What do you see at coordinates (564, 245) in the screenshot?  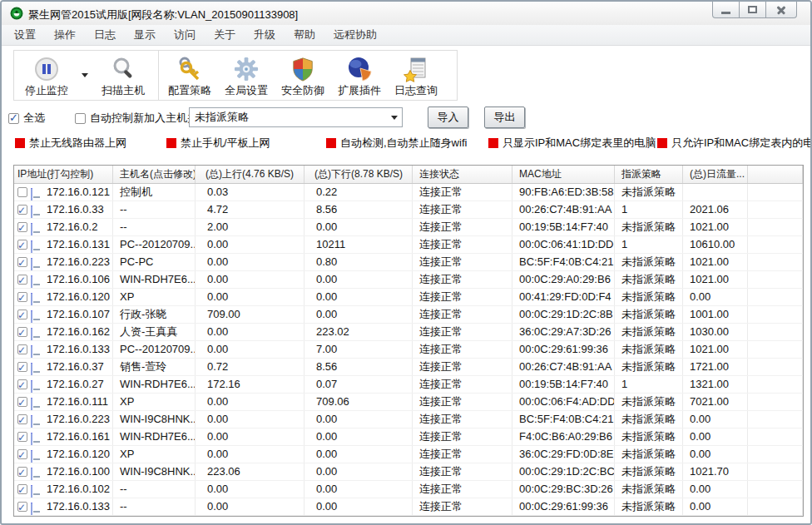 I see `mac-cell: 00:0C:06:41:1D:DD` at bounding box center [564, 245].